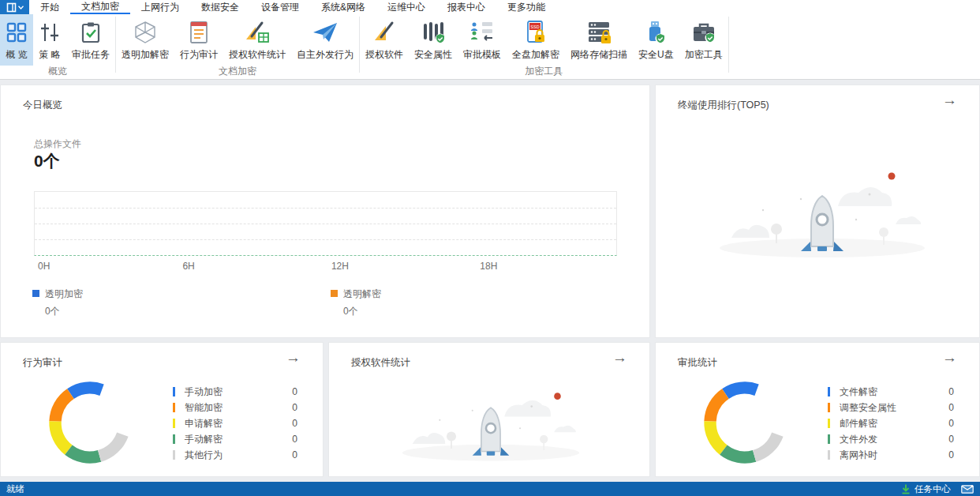  I want to click on legend-row: 调整安全属性0, so click(891, 408).